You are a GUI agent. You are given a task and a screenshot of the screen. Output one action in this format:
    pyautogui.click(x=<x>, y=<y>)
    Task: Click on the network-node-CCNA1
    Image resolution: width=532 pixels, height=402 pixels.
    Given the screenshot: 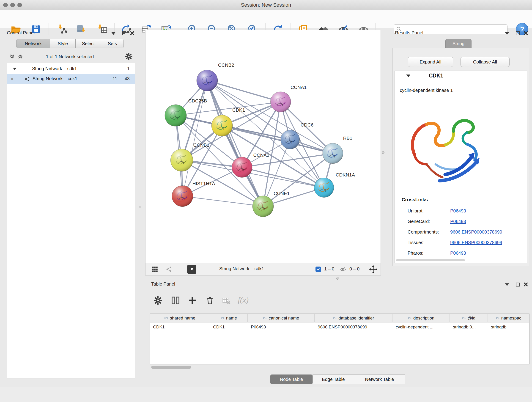 What is the action you would take?
    pyautogui.click(x=281, y=102)
    